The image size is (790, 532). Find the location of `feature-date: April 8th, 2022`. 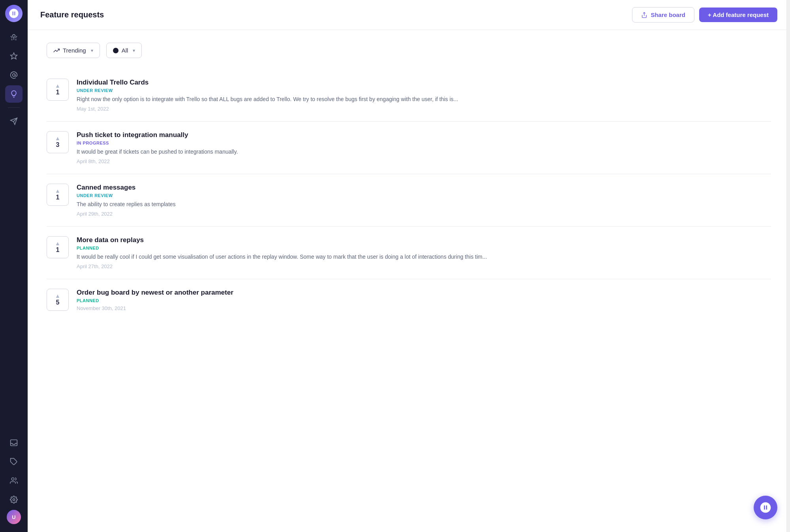

feature-date: April 8th, 2022 is located at coordinates (424, 161).